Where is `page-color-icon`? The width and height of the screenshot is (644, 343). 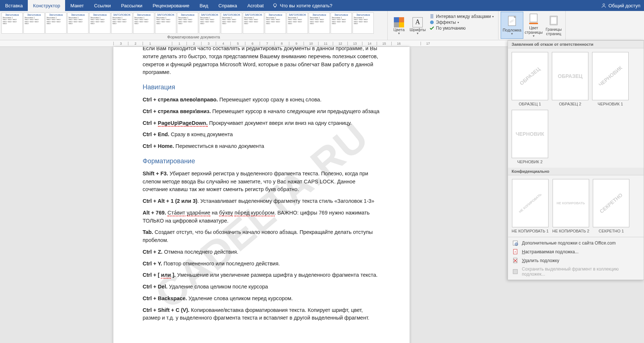 page-color-icon is located at coordinates (534, 19).